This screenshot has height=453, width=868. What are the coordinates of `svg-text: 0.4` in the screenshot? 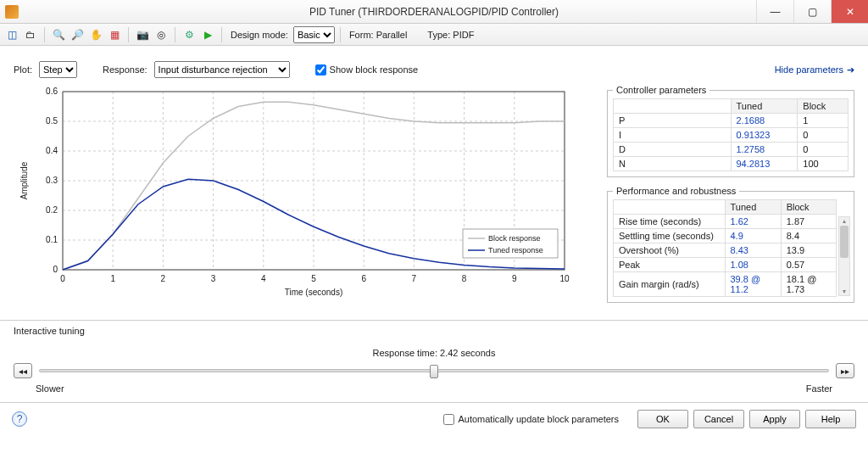 It's located at (52, 151).